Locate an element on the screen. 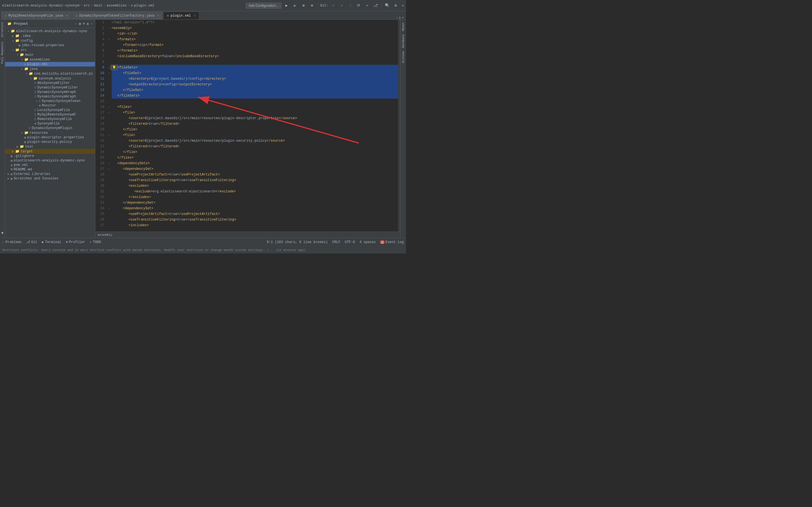  fold-21: ▾ is located at coordinates (109, 135).